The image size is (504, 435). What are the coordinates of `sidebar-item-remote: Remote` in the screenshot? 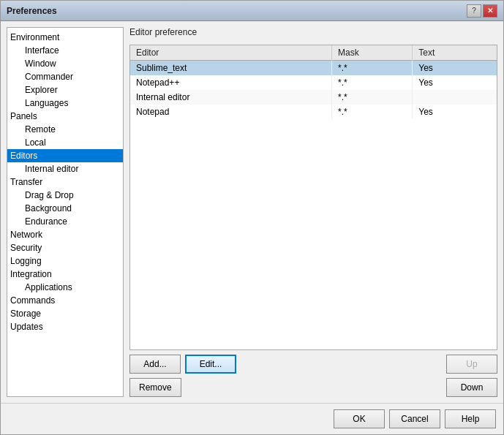 It's located at (65, 129).